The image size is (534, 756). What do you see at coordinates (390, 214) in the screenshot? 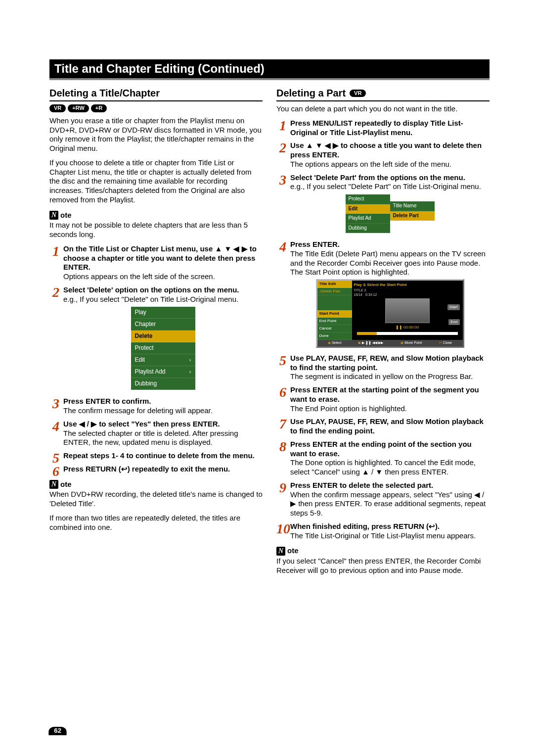
I see `mini-menu-graphic: Protect Edit Playlist Ad Dubbing Title N…` at bounding box center [390, 214].